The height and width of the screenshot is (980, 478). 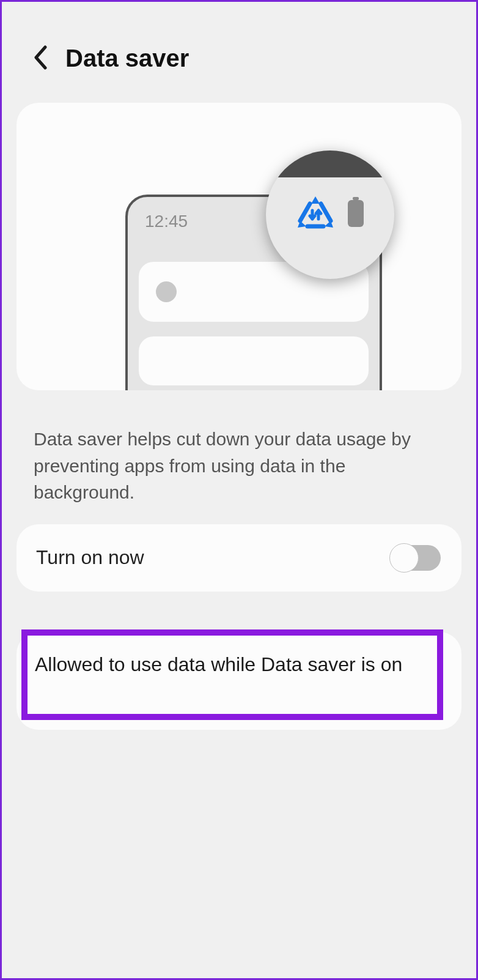 What do you see at coordinates (416, 558) in the screenshot?
I see `toggle-switch` at bounding box center [416, 558].